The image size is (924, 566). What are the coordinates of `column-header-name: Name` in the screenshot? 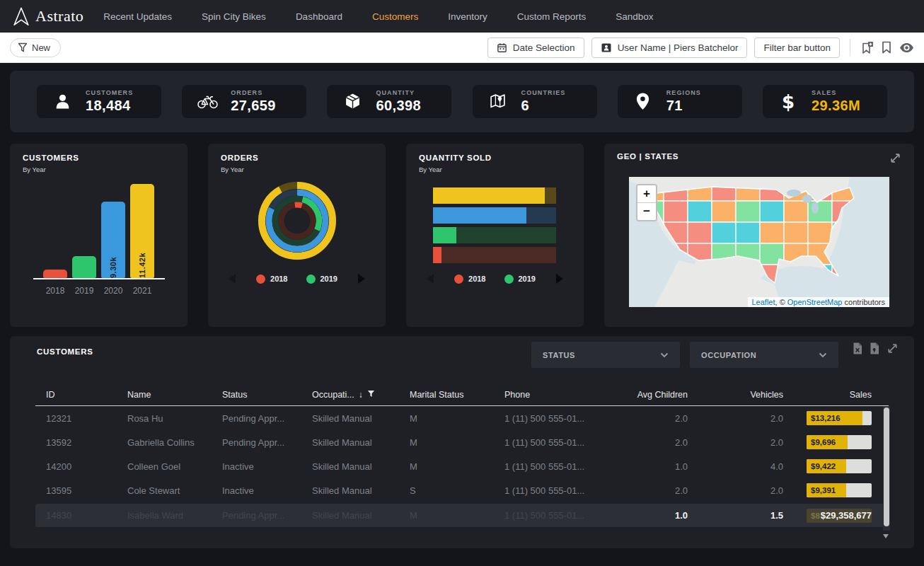 It's located at (175, 395).